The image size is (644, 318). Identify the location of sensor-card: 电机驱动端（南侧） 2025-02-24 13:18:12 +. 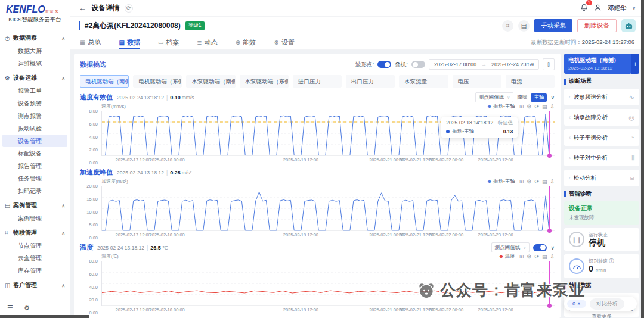
(597, 64).